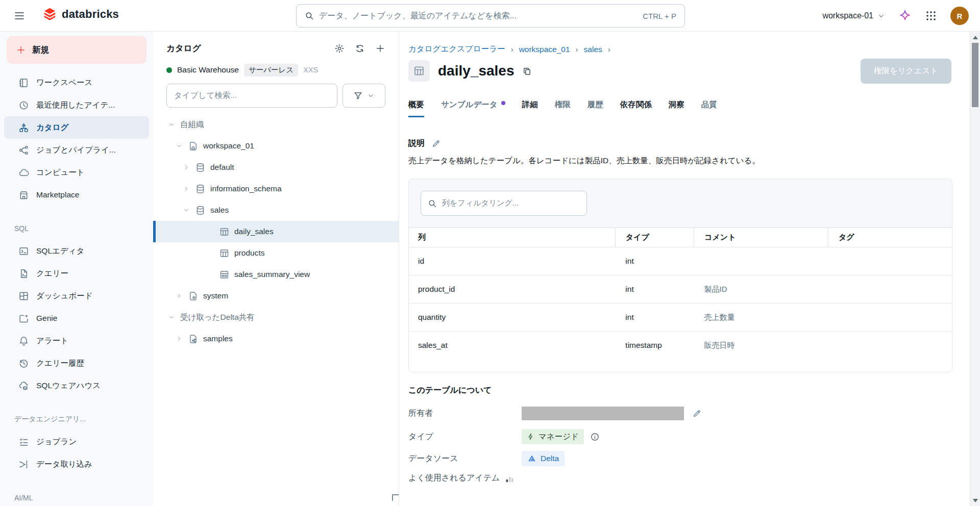 The height and width of the screenshot is (506, 980). Describe the element at coordinates (890, 238) in the screenshot. I see `column-header-3: タグ` at that location.